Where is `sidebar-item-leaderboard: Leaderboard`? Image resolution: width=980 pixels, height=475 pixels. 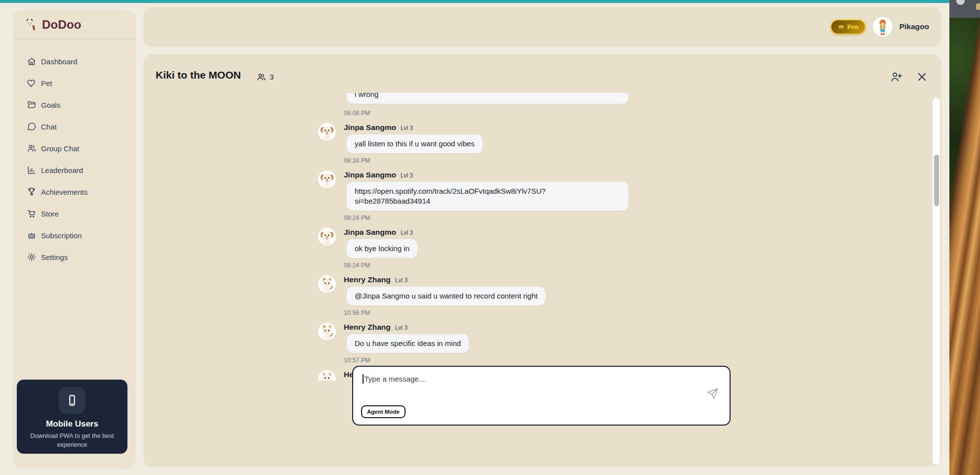
sidebar-item-leaderboard: Leaderboard is located at coordinates (74, 170).